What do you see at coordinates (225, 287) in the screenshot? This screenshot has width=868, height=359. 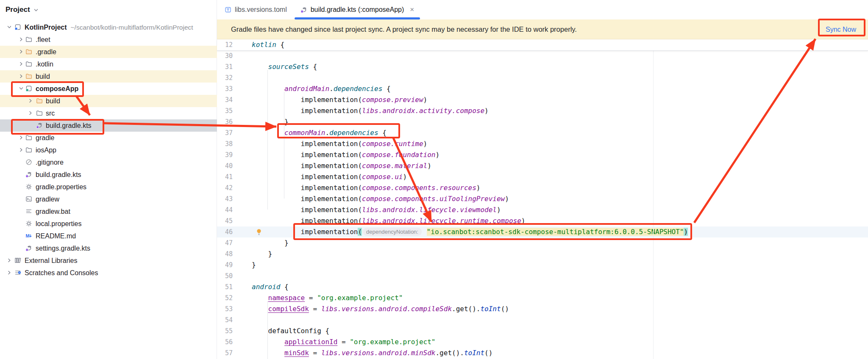 I see `line-number: 51` at bounding box center [225, 287].